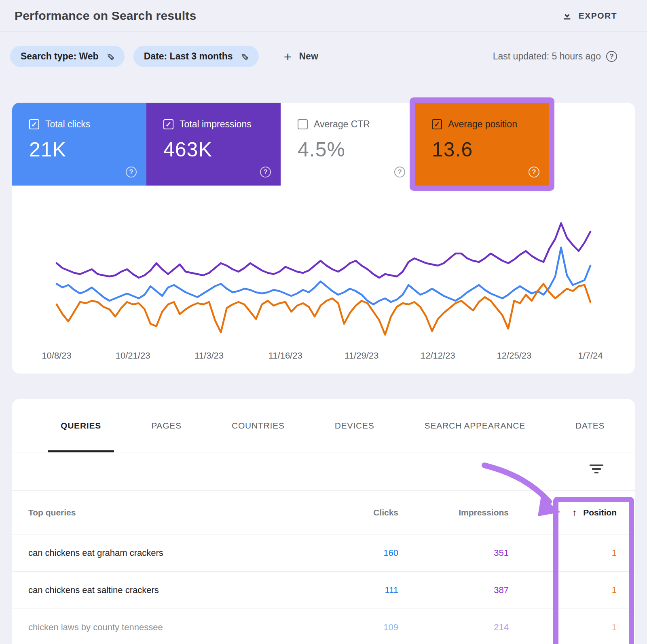  Describe the element at coordinates (482, 144) in the screenshot. I see `metric-card-average-position: Average position 13.6 ?` at that location.